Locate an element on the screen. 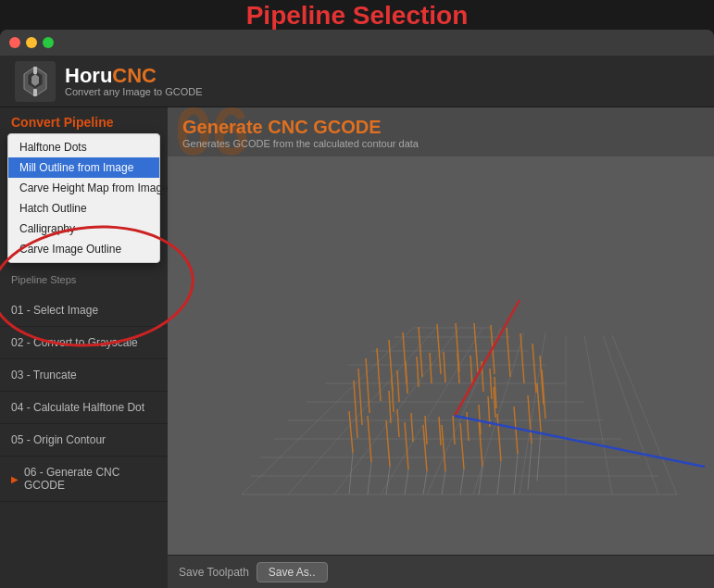 Image resolution: width=714 pixels, height=588 pixels. content-title: Generate CNC GCODE is located at coordinates (441, 128).